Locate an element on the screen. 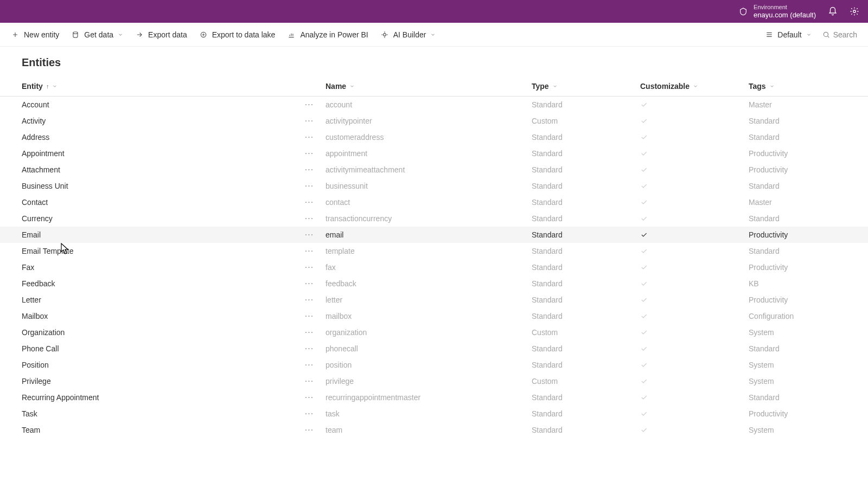  entity-tags: Productivity is located at coordinates (797, 170).